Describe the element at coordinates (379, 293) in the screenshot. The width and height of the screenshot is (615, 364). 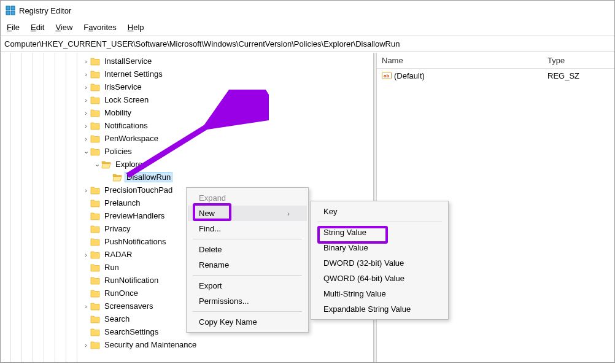
I see `context-menu-item: Multi-String Value` at that location.